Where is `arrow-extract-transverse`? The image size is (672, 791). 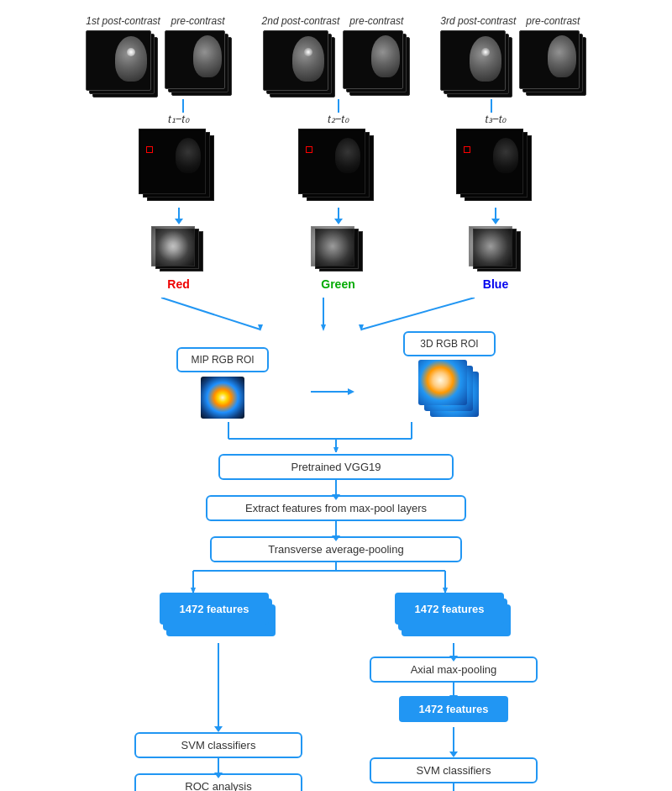 arrow-extract-transverse is located at coordinates (336, 529).